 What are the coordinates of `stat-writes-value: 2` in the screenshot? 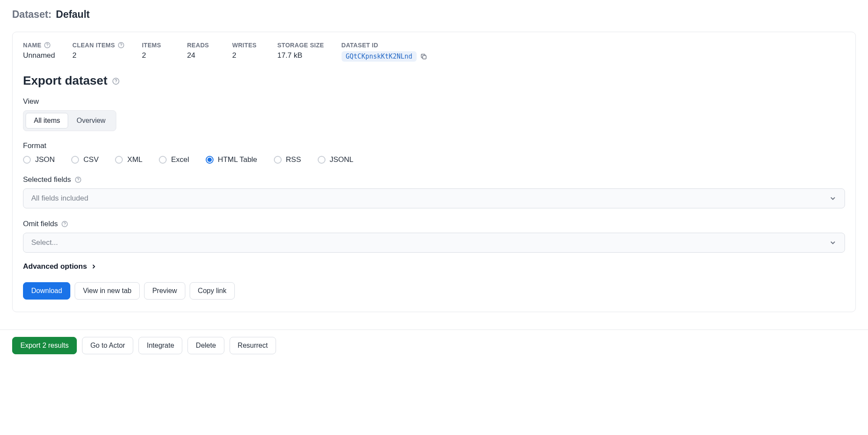 It's located at (246, 56).